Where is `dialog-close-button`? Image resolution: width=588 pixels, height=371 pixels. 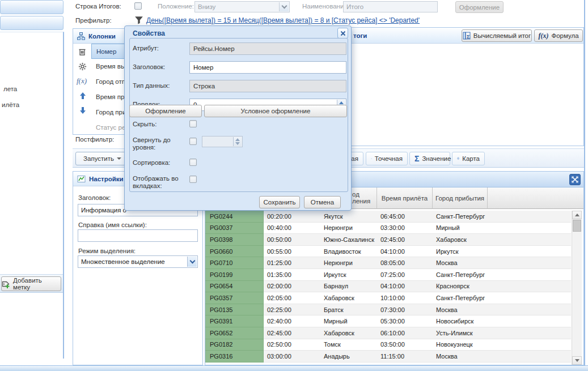
dialog-close-button is located at coordinates (342, 33).